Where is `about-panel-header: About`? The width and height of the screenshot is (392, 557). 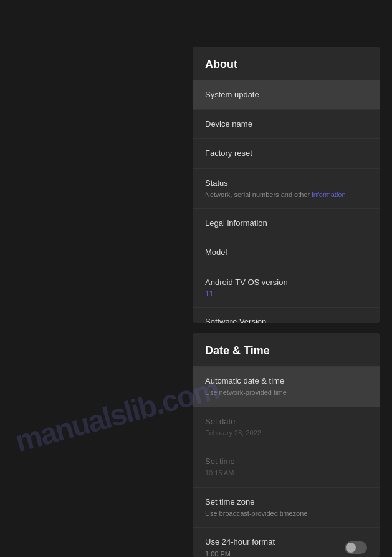
about-panel-header: About is located at coordinates (286, 64).